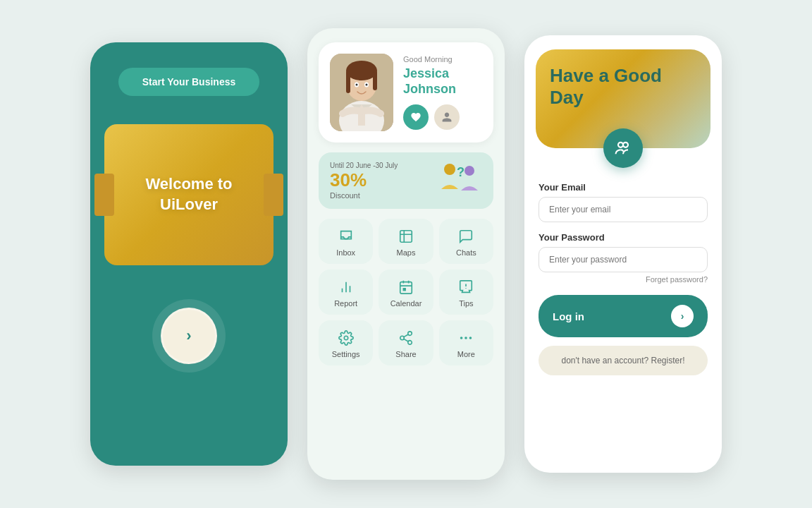  Describe the element at coordinates (364, 181) in the screenshot. I see `discount-percent: 30%` at that location.